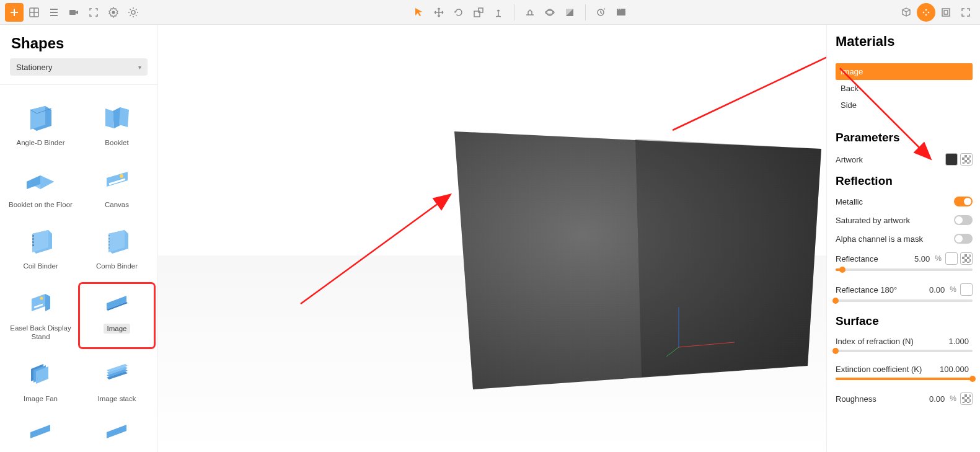  What do you see at coordinates (54, 12) in the screenshot?
I see `list-view-button` at bounding box center [54, 12].